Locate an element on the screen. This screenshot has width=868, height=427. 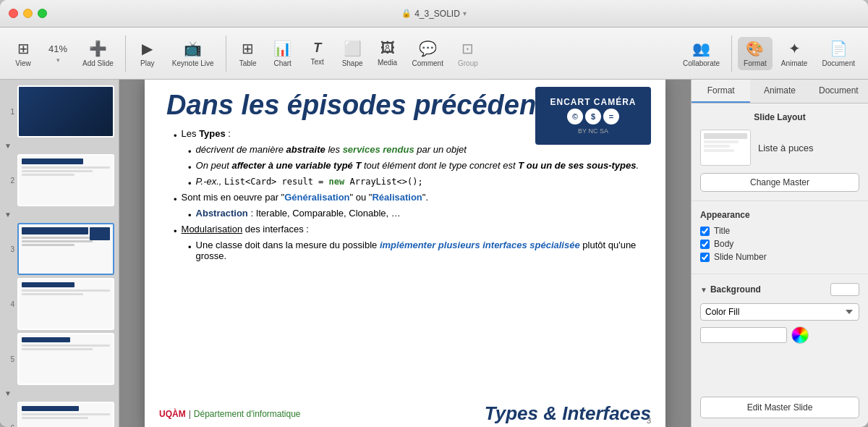
animate-icon: ✦ is located at coordinates (794, 48).